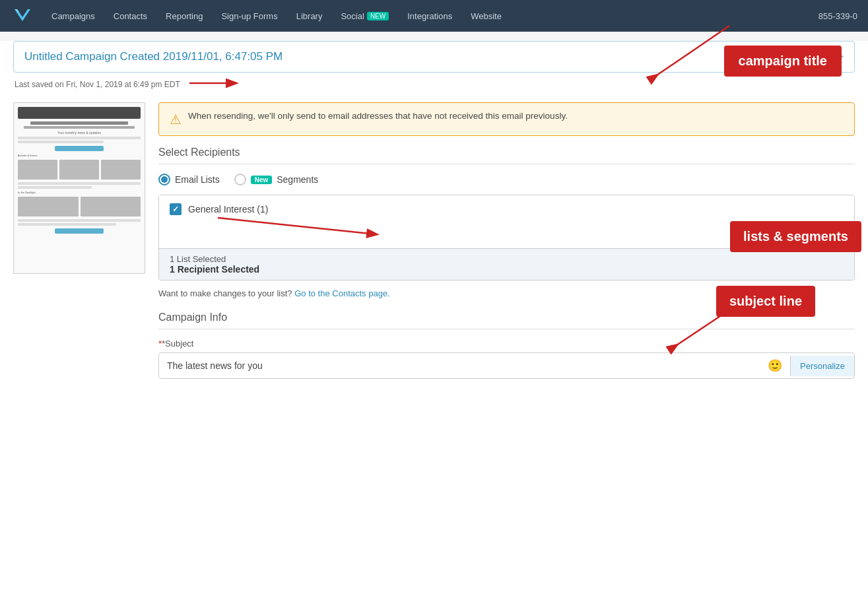 The width and height of the screenshot is (868, 596). What do you see at coordinates (430, 16) in the screenshot?
I see `nav-integrations: Integrations` at bounding box center [430, 16].